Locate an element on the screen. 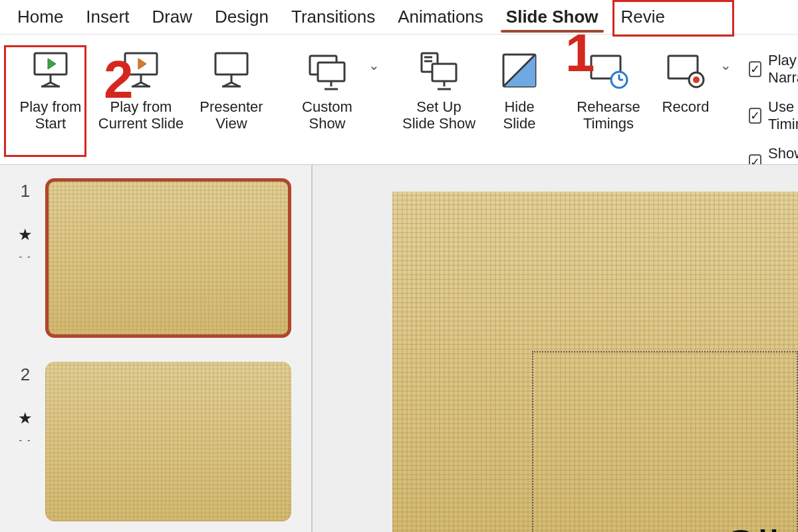  slide-thumbnail-1: 1 ★ - - is located at coordinates (156, 258).